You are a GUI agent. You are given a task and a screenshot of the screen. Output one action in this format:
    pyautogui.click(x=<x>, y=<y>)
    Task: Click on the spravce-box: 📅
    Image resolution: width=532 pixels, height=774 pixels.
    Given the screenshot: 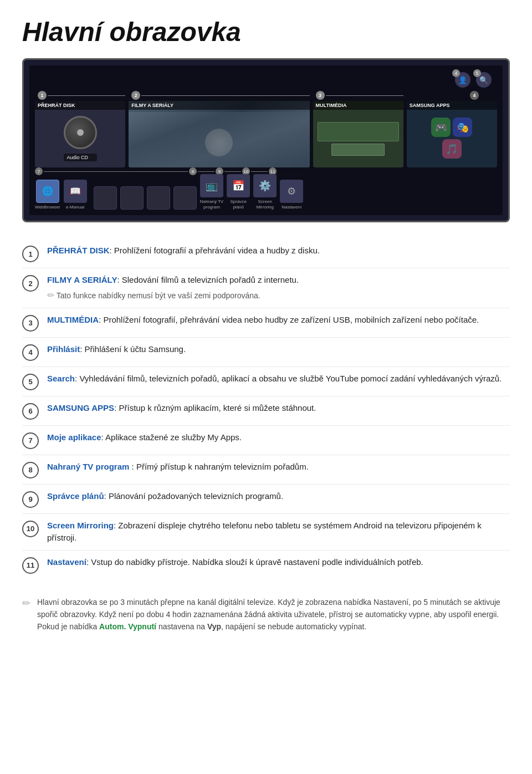 What is the action you would take?
    pyautogui.click(x=238, y=186)
    